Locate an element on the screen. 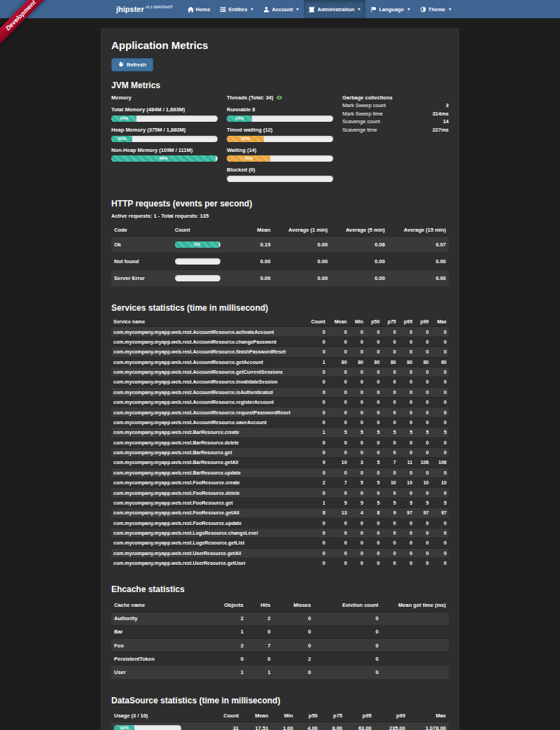 This screenshot has width=560, height=730. progress-fill: 41% is located at coordinates (248, 158).